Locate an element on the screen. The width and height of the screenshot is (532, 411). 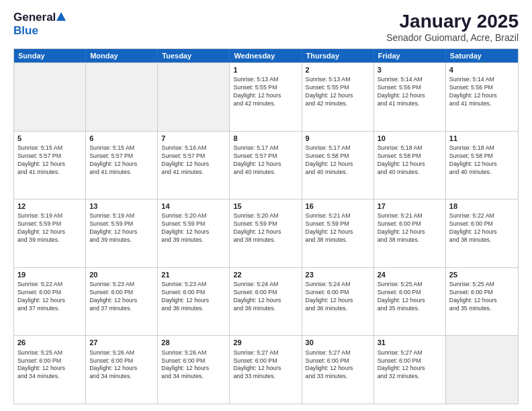
day-number: 30 is located at coordinates (338, 342).